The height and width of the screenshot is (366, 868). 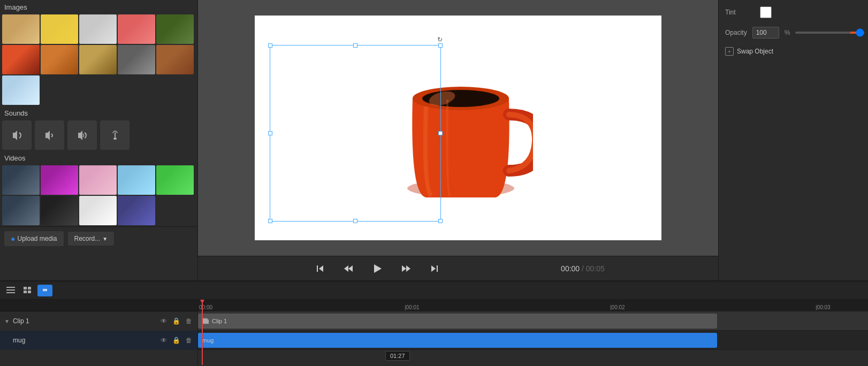 I want to click on record-dropdown-icon: ▼, so click(x=105, y=239).